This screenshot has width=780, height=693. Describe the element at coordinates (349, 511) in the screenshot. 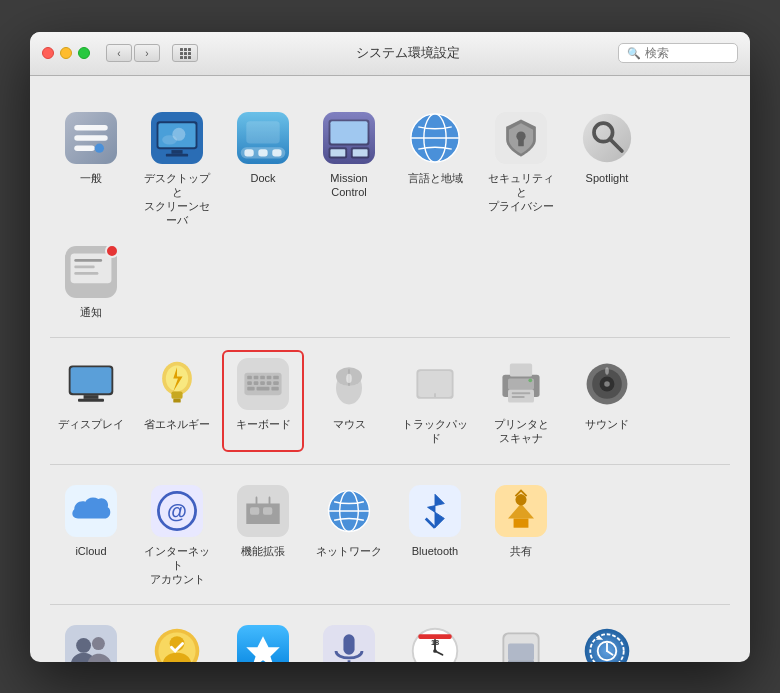

I see `network-icon` at that location.